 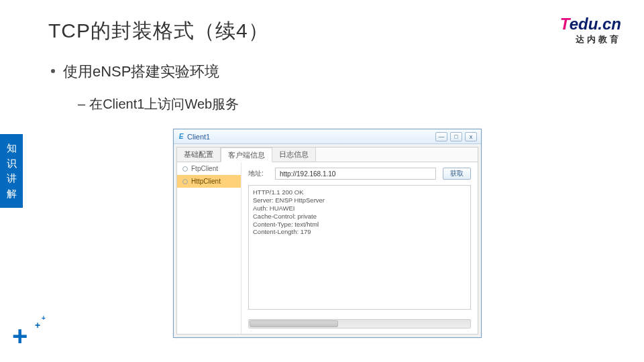 I want to click on window-titlebar: E Client1 — □ x, so click(x=327, y=137).